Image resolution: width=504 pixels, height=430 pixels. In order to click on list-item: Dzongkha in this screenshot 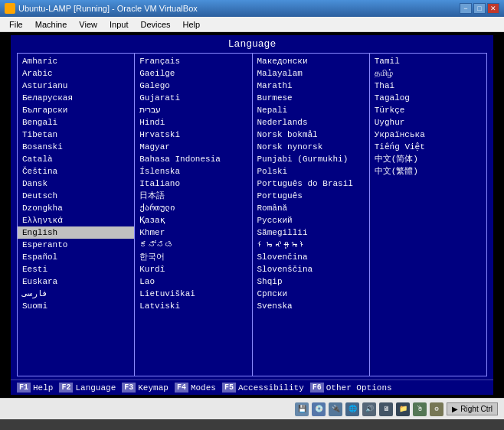, I will do `click(76, 208)`.